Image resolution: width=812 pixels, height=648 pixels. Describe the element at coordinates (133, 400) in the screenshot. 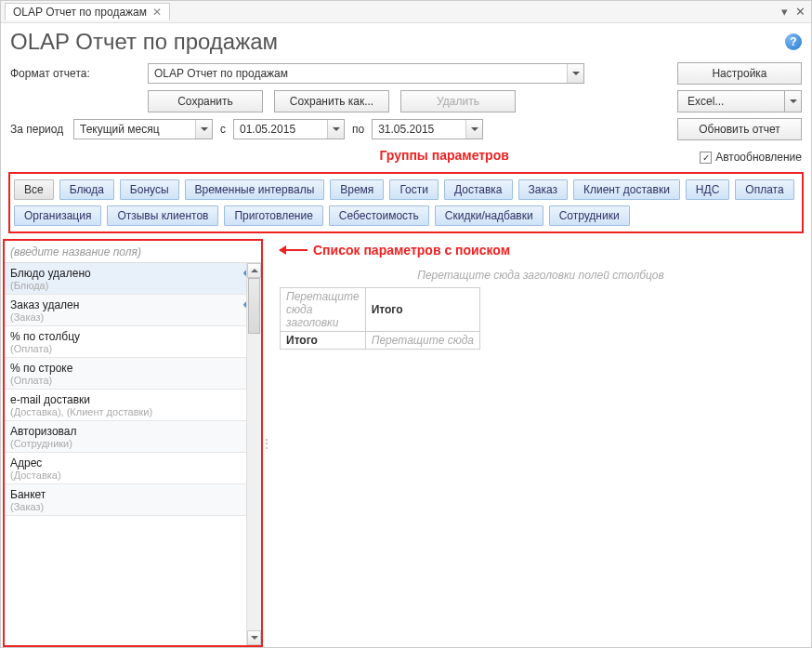

I see `field-name: e-mail доставки` at that location.